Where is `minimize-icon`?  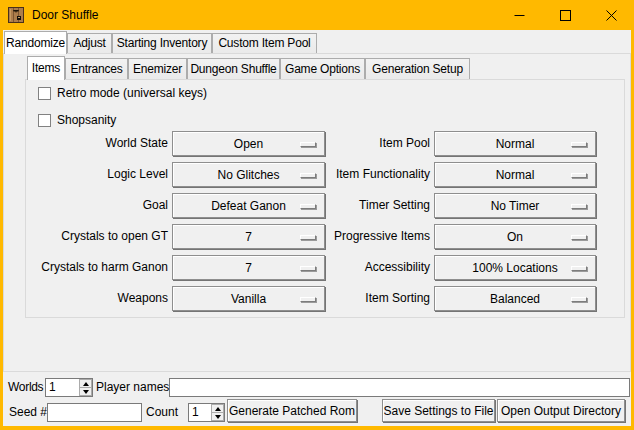
minimize-icon is located at coordinates (520, 16).